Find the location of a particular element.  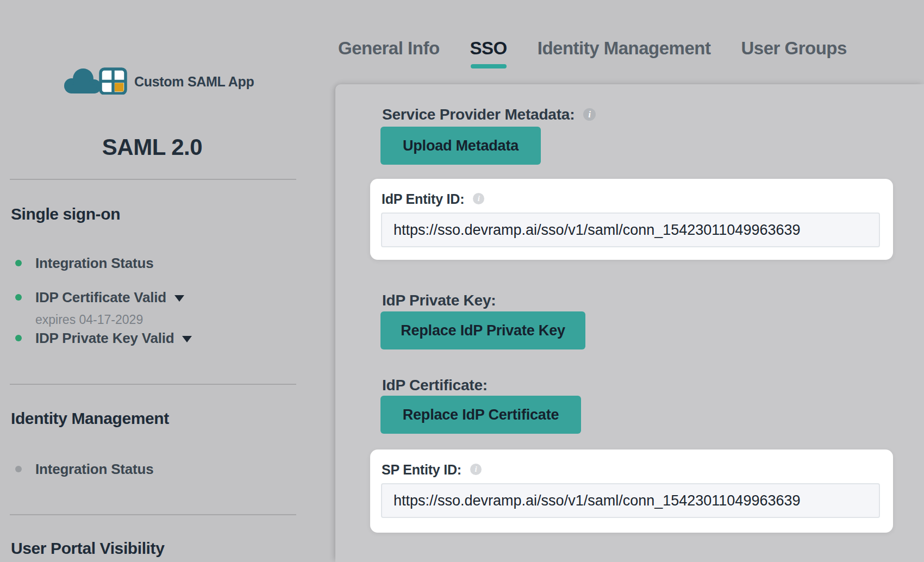

sidebar-item-im-integration-status: Integration Status is located at coordinates (84, 469).